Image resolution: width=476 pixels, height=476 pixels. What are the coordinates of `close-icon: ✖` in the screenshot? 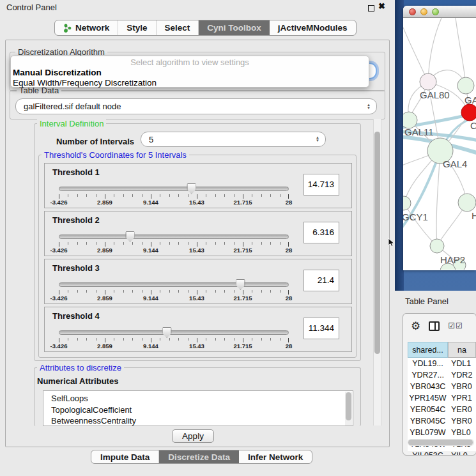 It's located at (382, 6).